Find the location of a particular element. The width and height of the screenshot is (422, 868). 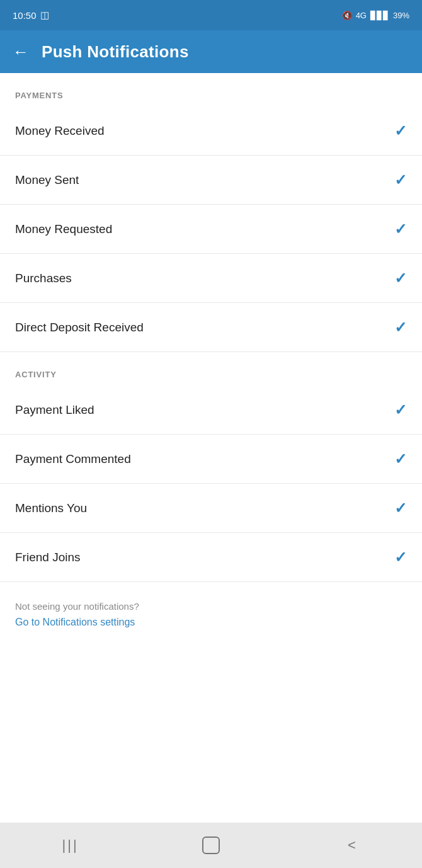

page-title: Push Notifications is located at coordinates (115, 52).